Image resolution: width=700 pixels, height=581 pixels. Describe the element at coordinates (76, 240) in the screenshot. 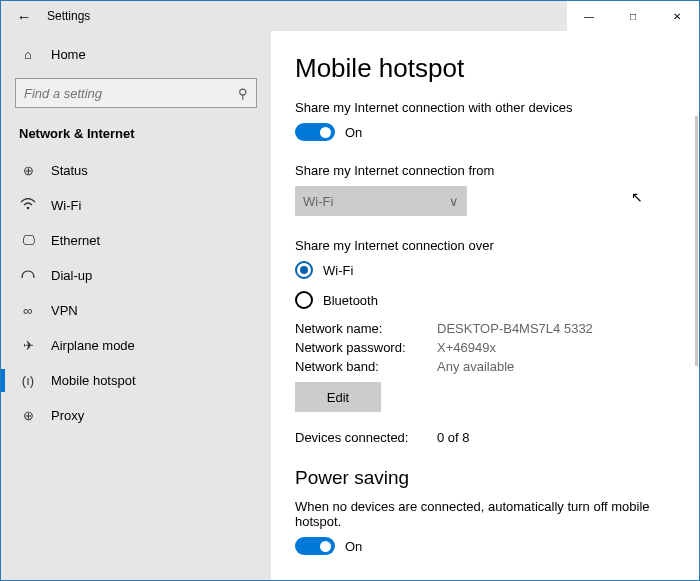

I see `sidebar-item-label: Ethernet` at that location.